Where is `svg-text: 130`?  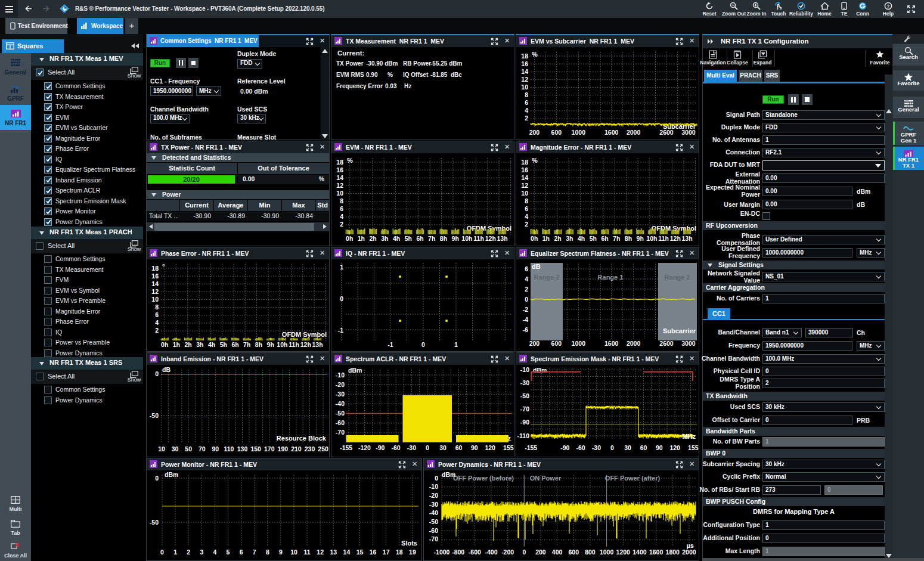 svg-text: 130 is located at coordinates (243, 449).